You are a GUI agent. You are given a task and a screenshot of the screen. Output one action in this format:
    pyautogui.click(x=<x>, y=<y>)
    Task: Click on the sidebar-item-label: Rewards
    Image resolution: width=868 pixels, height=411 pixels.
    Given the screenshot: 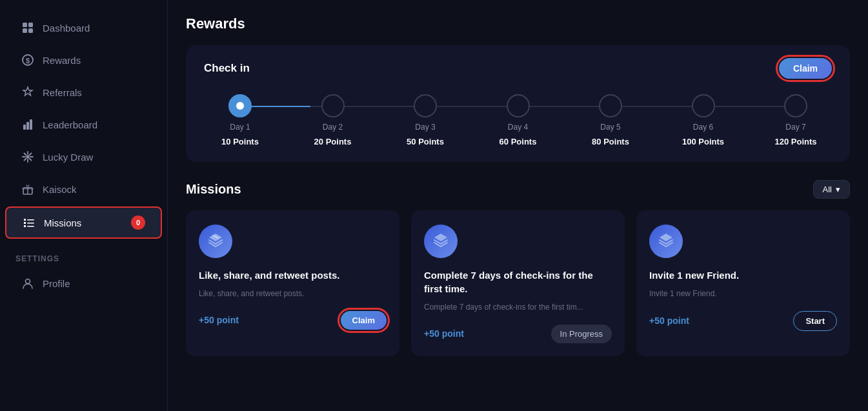 What is the action you would take?
    pyautogui.click(x=62, y=61)
    